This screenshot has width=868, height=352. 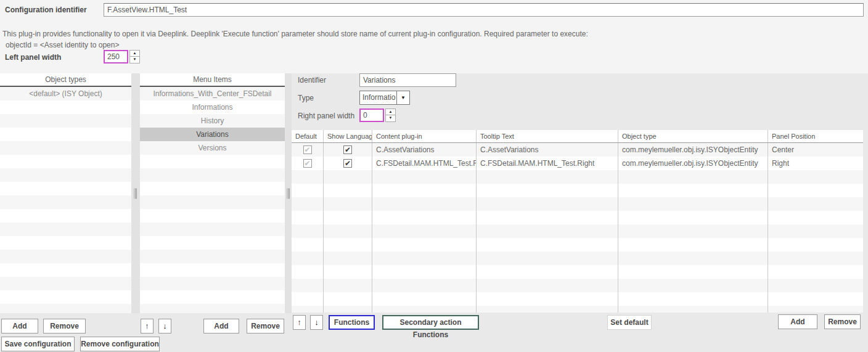 I want to click on default-checkbox-cell: ✔, so click(x=308, y=150).